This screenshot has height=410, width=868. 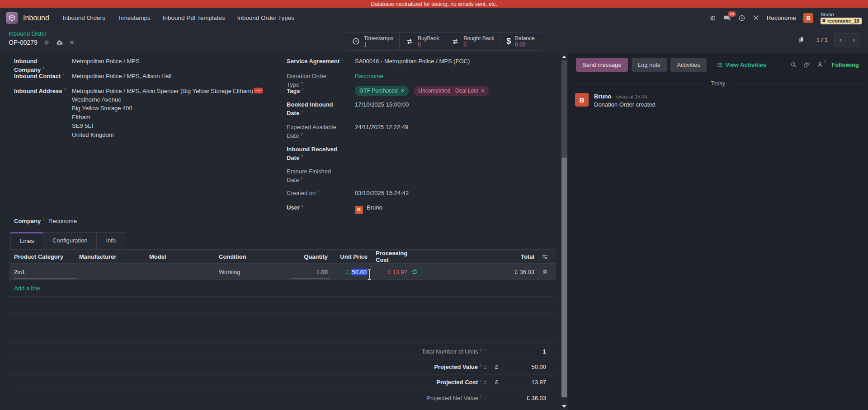 I want to click on column-header: Quantity, so click(x=307, y=256).